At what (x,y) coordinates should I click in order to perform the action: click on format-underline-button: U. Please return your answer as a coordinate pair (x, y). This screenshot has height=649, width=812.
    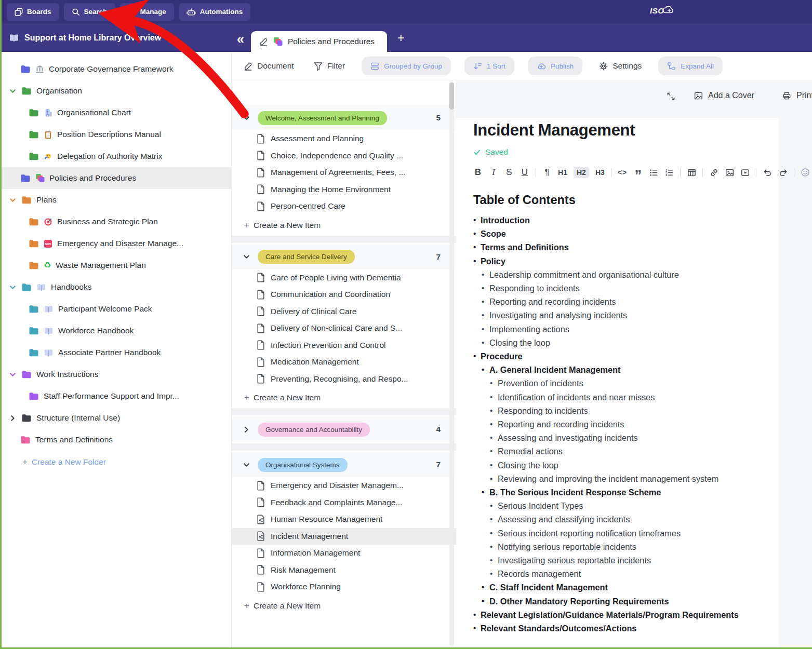
    Looking at the image, I should click on (525, 172).